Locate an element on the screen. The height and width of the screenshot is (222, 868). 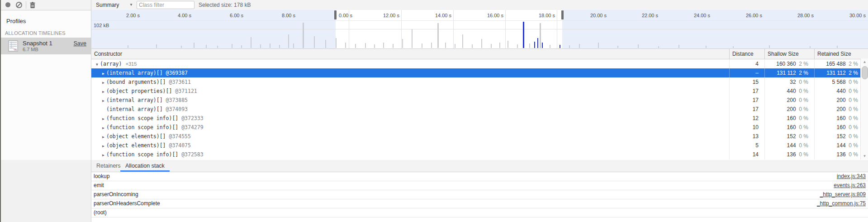
frame-source-link: events.js:263 is located at coordinates (849, 186).